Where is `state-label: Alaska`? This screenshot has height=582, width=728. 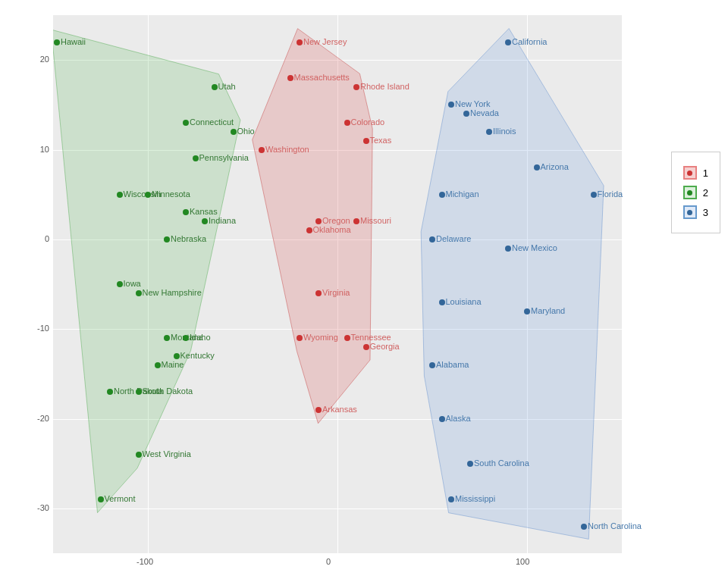 state-label: Alaska is located at coordinates (458, 418).